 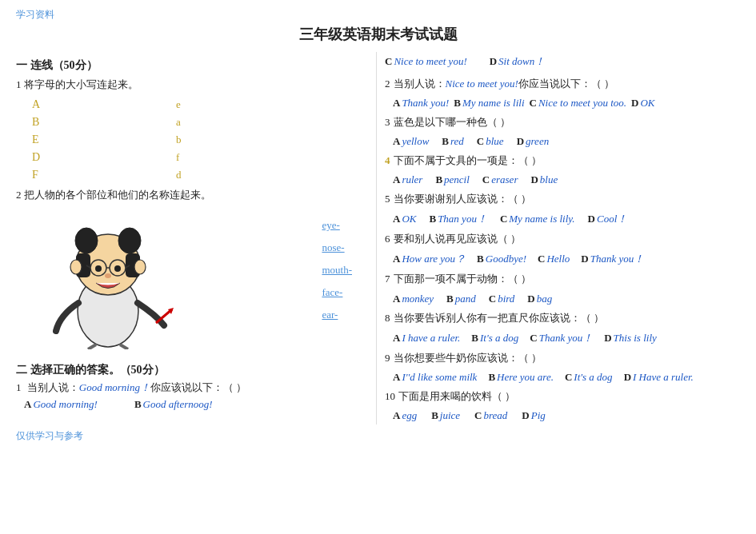 What do you see at coordinates (566, 299) in the screenshot?
I see `q-r-7-options: Amonkey Bpand Cbird Dbag` at bounding box center [566, 299].